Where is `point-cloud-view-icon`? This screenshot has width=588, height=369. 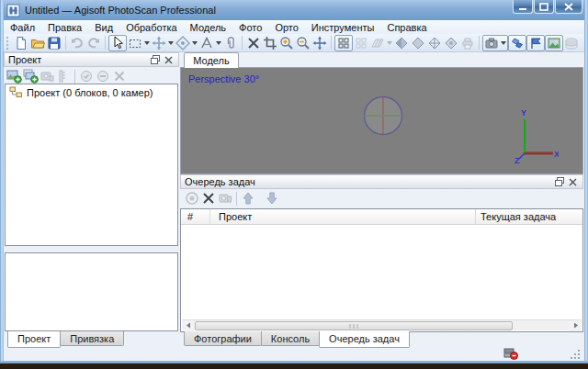 point-cloud-view-icon is located at coordinates (344, 43).